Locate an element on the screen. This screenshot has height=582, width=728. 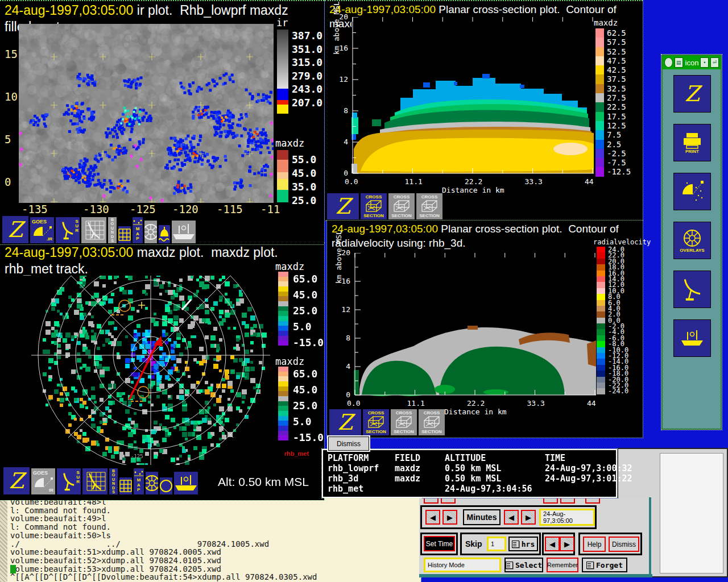
bounds-label: B O U N D S is located at coordinates (113, 231).